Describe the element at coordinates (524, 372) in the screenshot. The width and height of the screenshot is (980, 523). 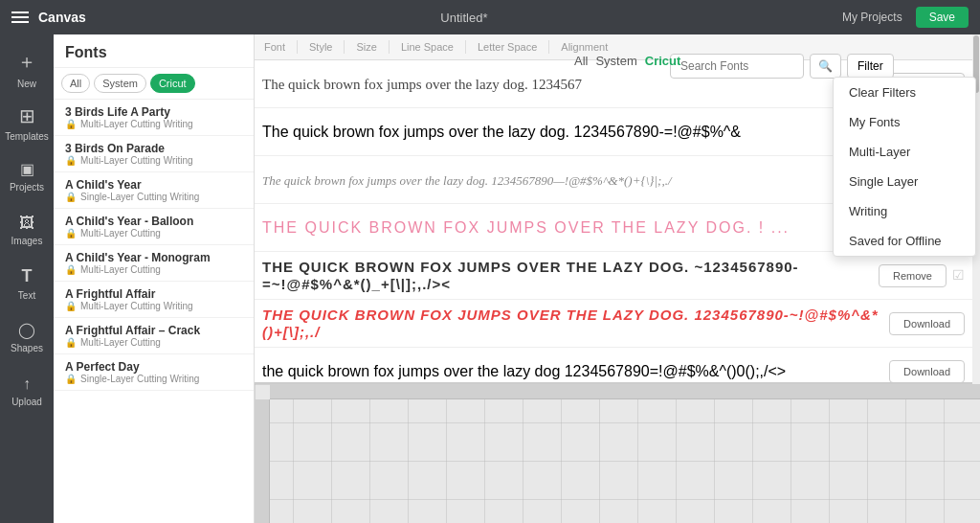
I see `preview-text: the quick brown fox jumps over the lazy …` at that location.